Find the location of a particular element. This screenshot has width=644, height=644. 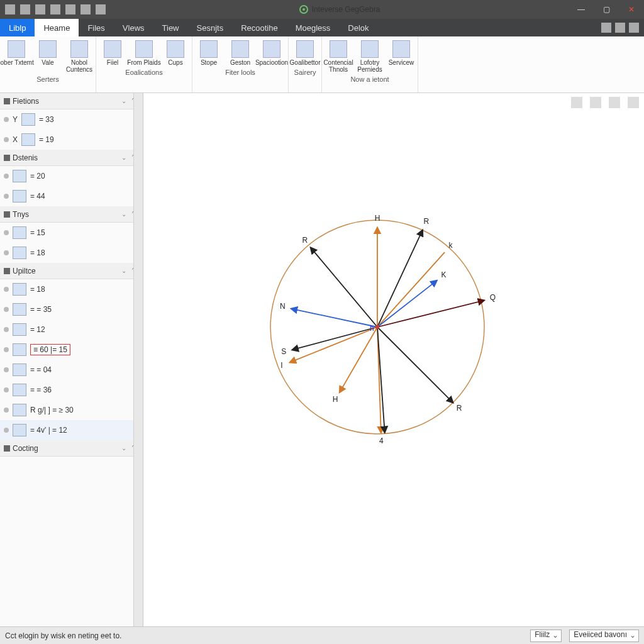

algebra-row: = 15 is located at coordinates (72, 233).